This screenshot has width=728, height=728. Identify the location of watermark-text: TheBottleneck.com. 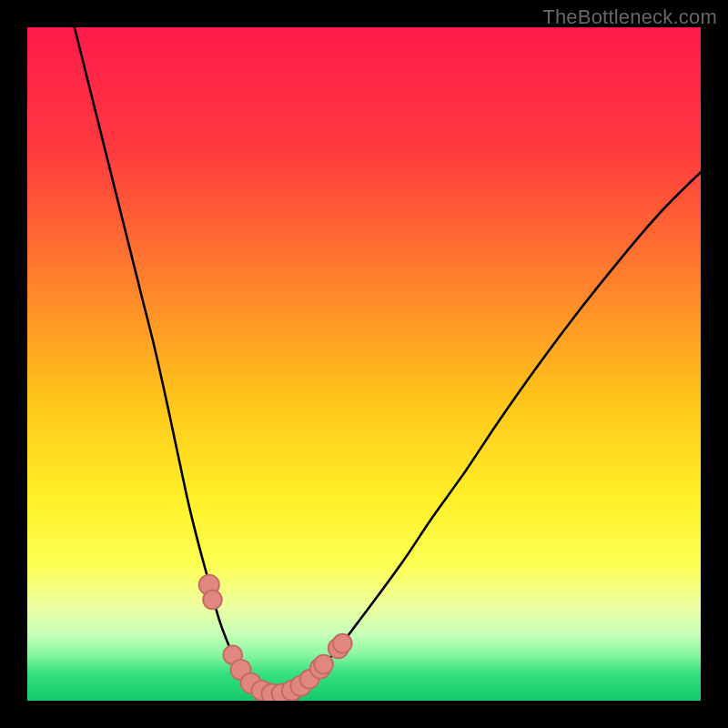
(630, 17).